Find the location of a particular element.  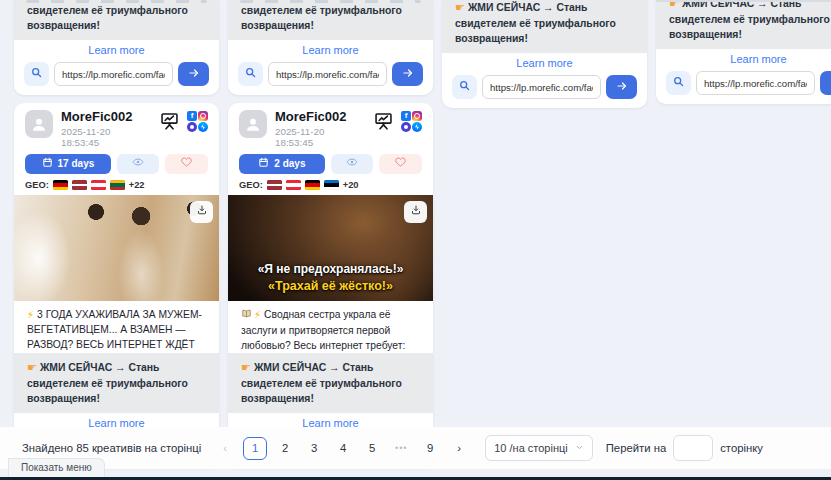

facebook-icon is located at coordinates (192, 116).